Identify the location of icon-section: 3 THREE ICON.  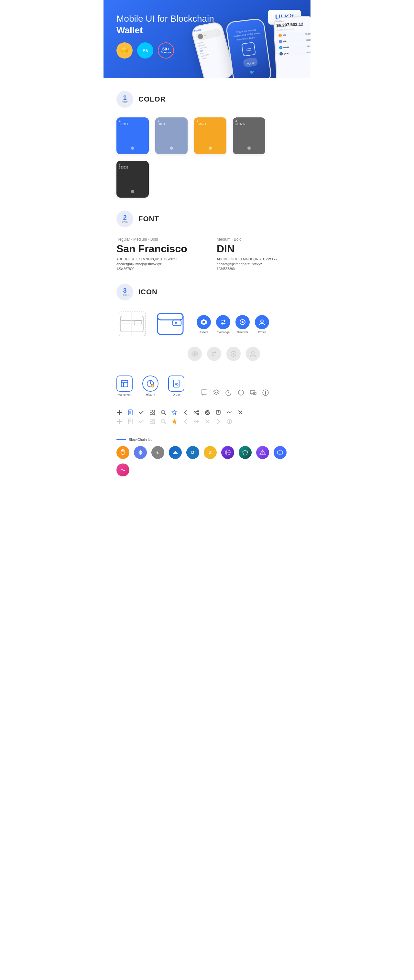
(207, 380).